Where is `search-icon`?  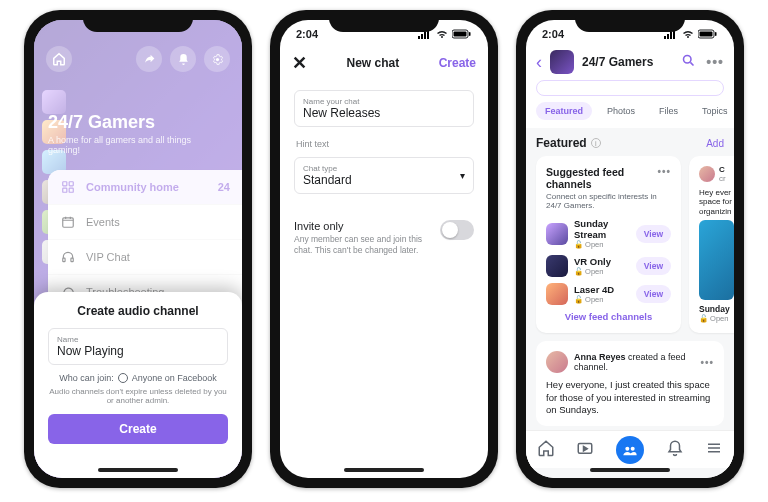 search-icon is located at coordinates (688, 62).